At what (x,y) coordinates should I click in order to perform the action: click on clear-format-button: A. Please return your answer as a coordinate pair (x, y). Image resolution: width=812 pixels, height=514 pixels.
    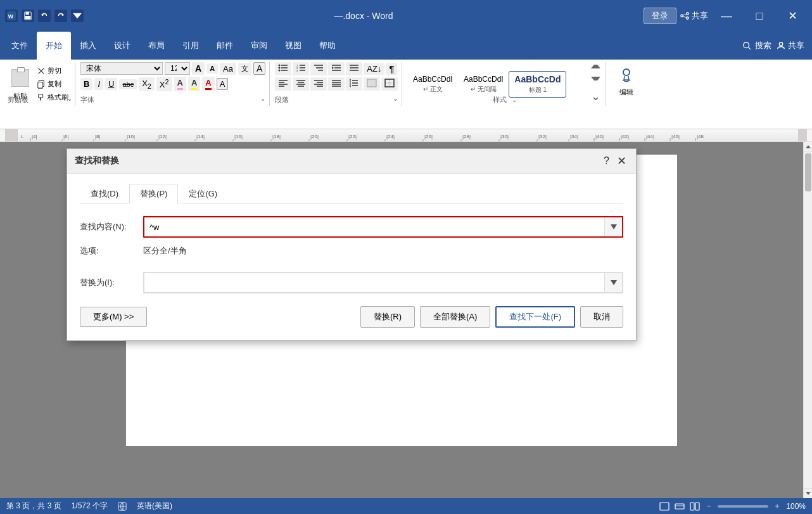
    Looking at the image, I should click on (260, 68).